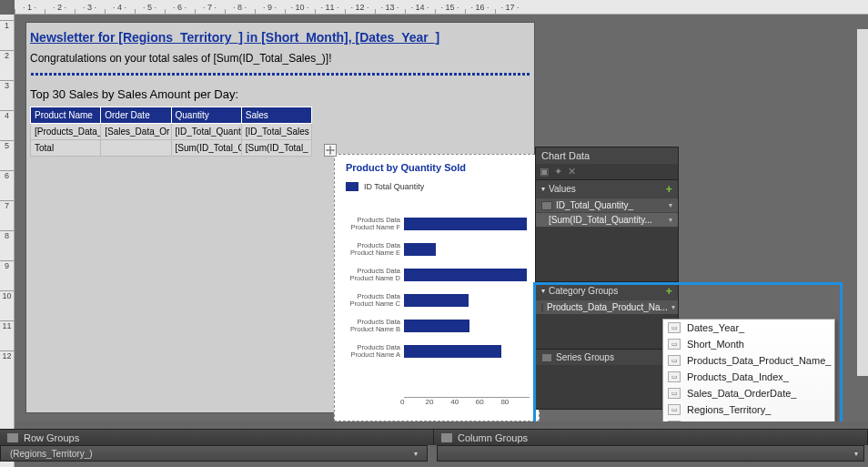 The width and height of the screenshot is (868, 467). I want to click on panel-toolbar: ▣ ✦ ✕, so click(607, 171).